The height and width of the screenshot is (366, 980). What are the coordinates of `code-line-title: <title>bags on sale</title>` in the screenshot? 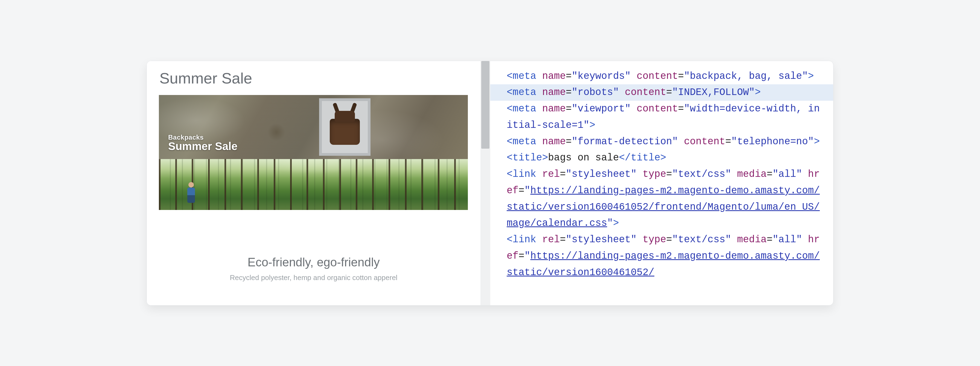 It's located at (664, 158).